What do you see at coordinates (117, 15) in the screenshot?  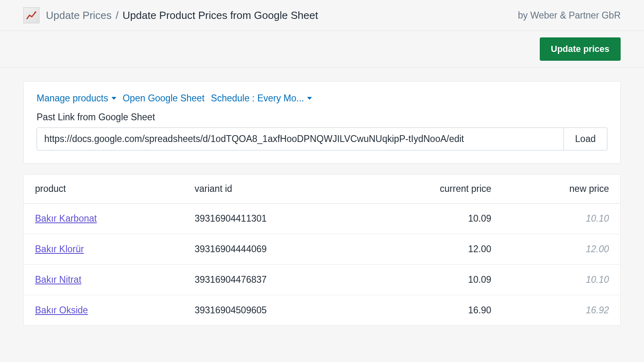 I see `breadcrumb-sep: /` at bounding box center [117, 15].